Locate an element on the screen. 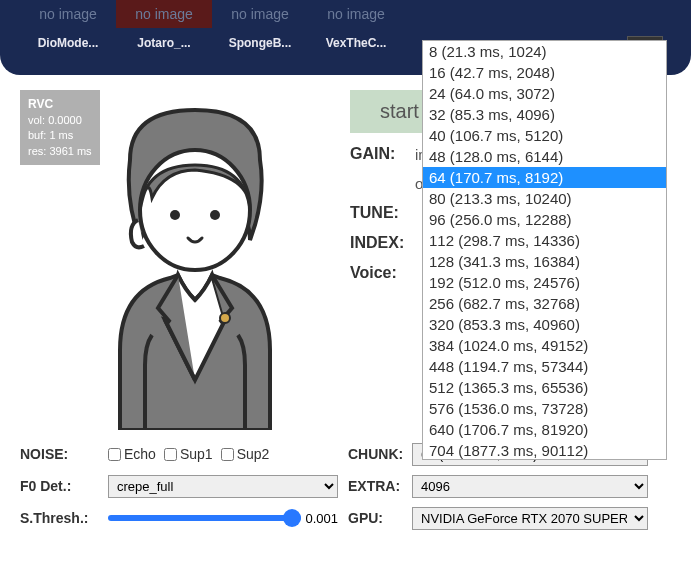  extra-label: EXTRA: is located at coordinates (380, 486).